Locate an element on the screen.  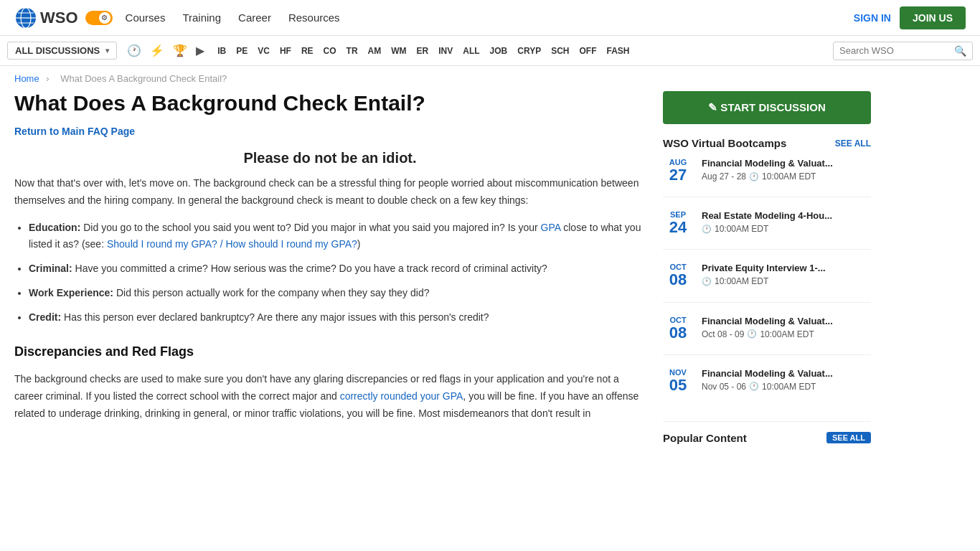
bootcamp-info-2: Private Equity Interview 1-... 🕐 10:00AM… is located at coordinates (763, 274).